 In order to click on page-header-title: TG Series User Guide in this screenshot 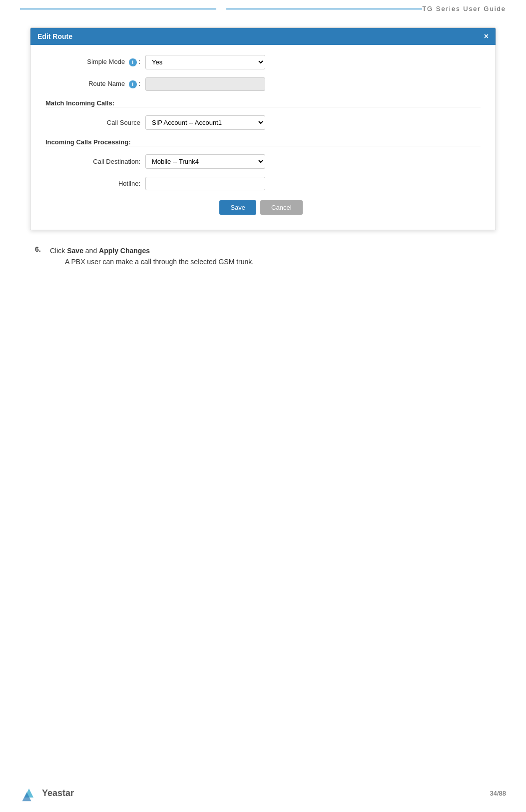, I will do `click(464, 9)`.